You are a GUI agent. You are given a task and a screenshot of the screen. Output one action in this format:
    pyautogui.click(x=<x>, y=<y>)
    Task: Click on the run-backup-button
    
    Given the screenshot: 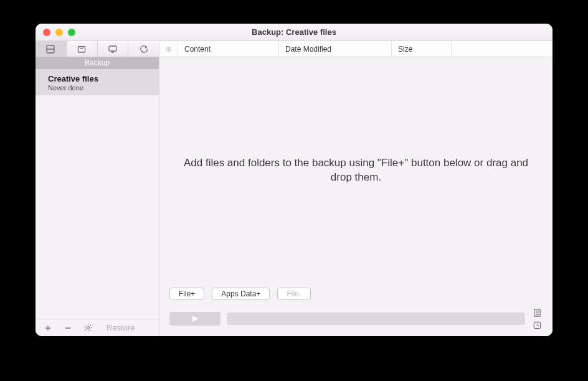 What is the action you would take?
    pyautogui.click(x=195, y=319)
    